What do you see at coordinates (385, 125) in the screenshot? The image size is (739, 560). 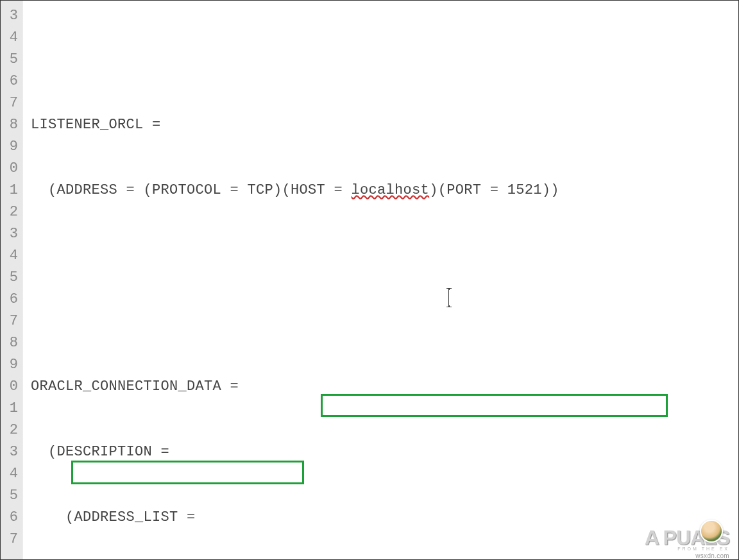 I see `code-line: LISTENER_ORCL =` at bounding box center [385, 125].